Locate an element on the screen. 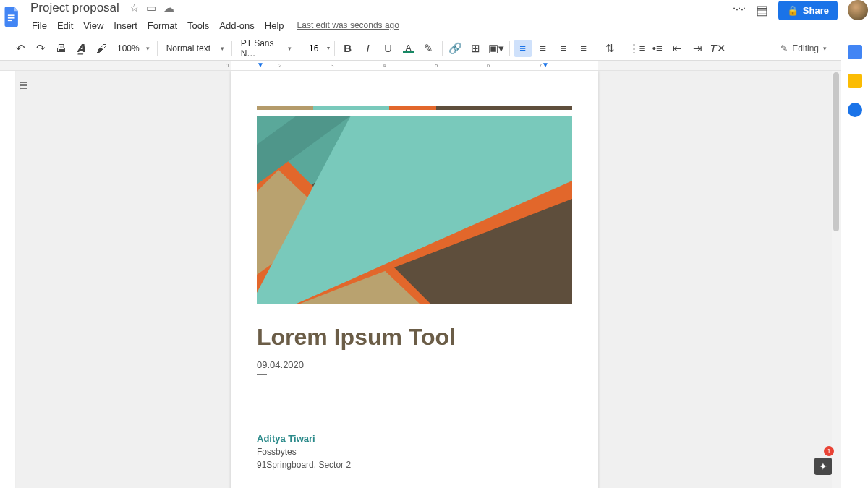  editing-mode-select: Editing is located at coordinates (806, 48).